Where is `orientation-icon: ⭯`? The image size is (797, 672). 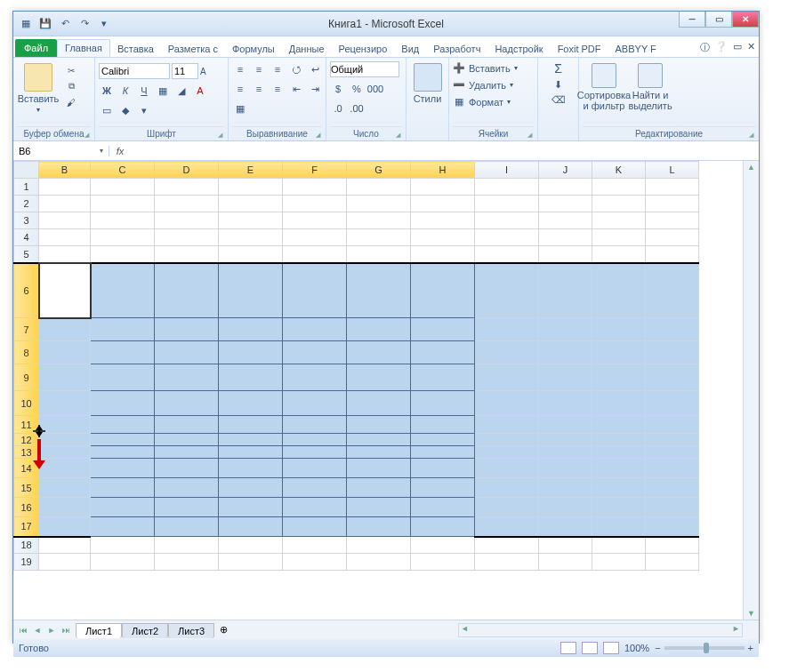
orientation-icon: ⭯ is located at coordinates (296, 69).